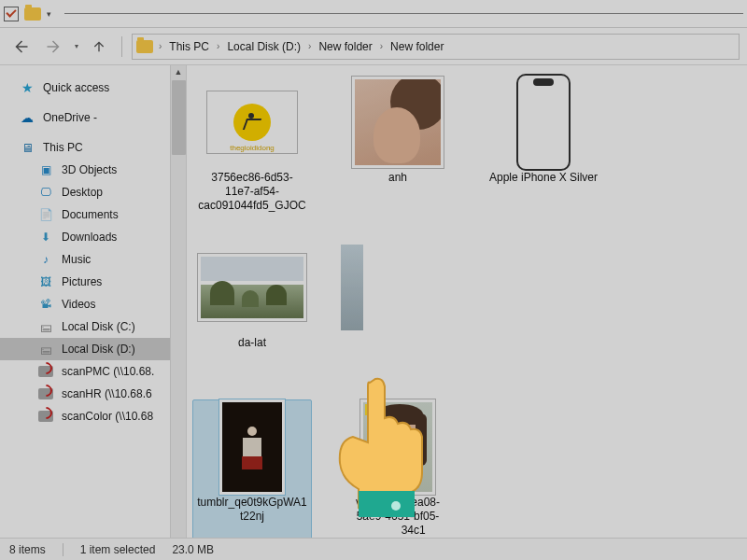  I want to click on titlebar-divider, so click(403, 13).